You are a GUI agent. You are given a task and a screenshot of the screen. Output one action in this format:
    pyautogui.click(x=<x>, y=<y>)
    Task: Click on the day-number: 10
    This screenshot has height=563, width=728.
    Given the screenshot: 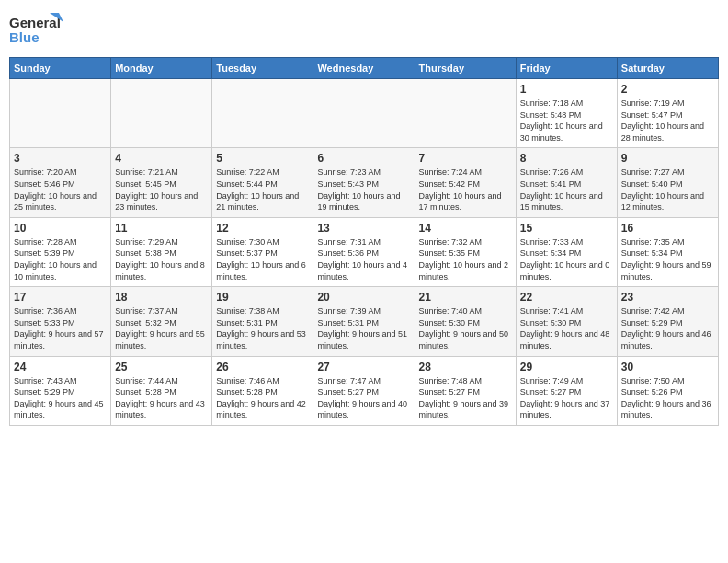 What is the action you would take?
    pyautogui.click(x=61, y=228)
    